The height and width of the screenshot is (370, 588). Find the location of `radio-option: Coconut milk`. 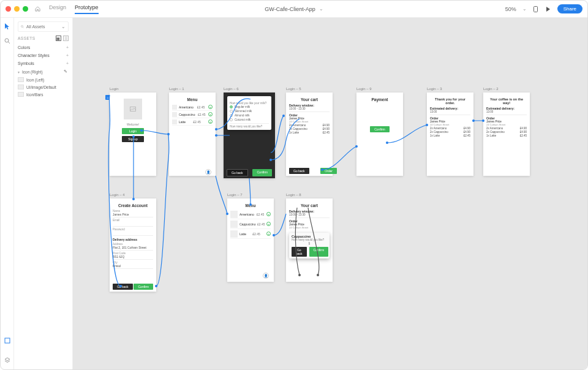

radio-option: Coconut milk is located at coordinates (249, 120).